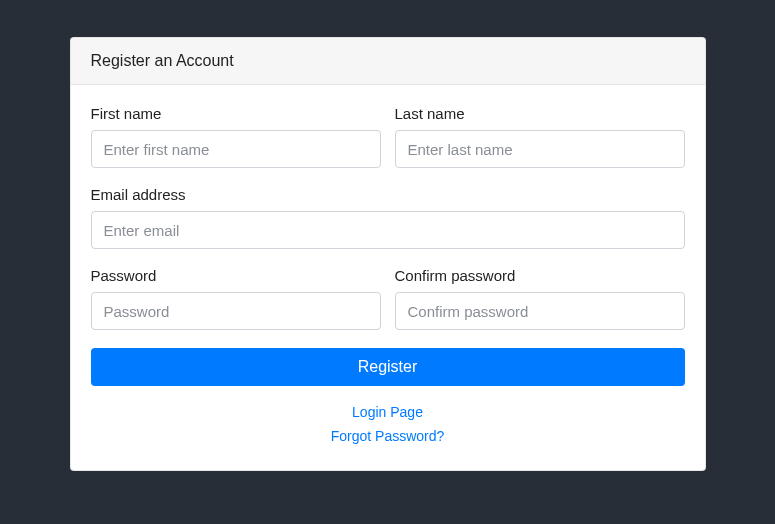  What do you see at coordinates (540, 136) in the screenshot?
I see `last-name-group: Last name` at bounding box center [540, 136].